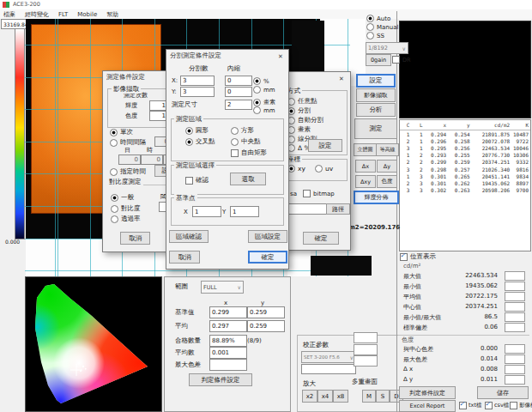 This screenshot has height=412, width=532. What do you see at coordinates (122, 132) in the screenshot?
I see `single-radio: 單次` at bounding box center [122, 132].